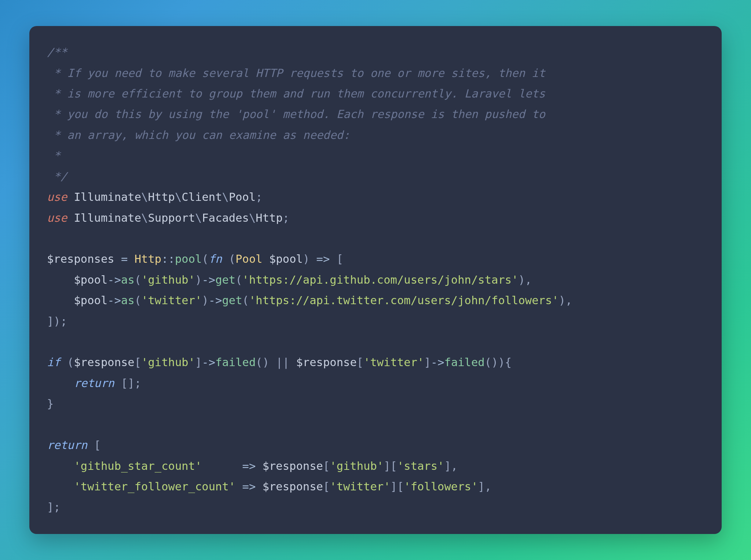 Image resolution: width=751 pixels, height=560 pixels. What do you see at coordinates (91, 280) in the screenshot?
I see `code-token: $pool` at bounding box center [91, 280].